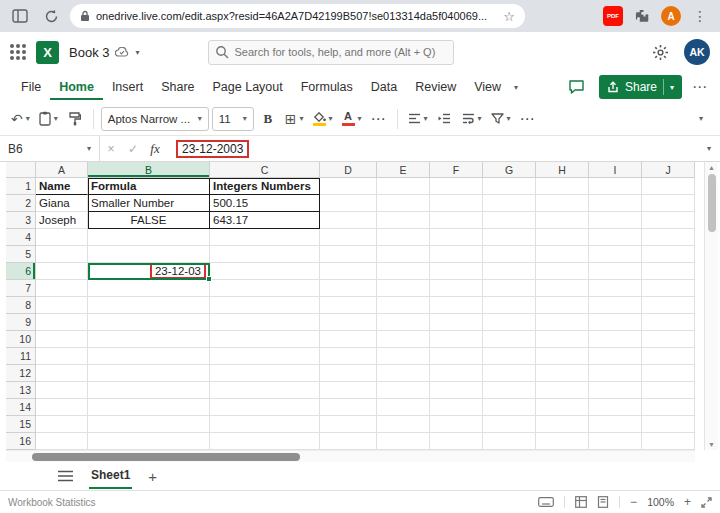 The image size is (720, 513). Describe the element at coordinates (149, 408) in the screenshot. I see `cell-B14` at that location.